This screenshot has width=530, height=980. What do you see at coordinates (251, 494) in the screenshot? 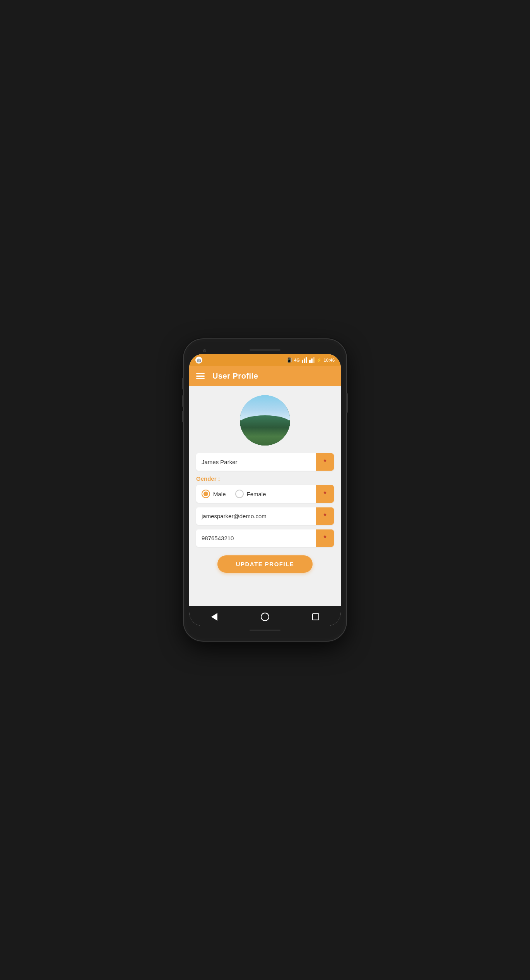
I see `female-radio-option: Female` at bounding box center [251, 494].